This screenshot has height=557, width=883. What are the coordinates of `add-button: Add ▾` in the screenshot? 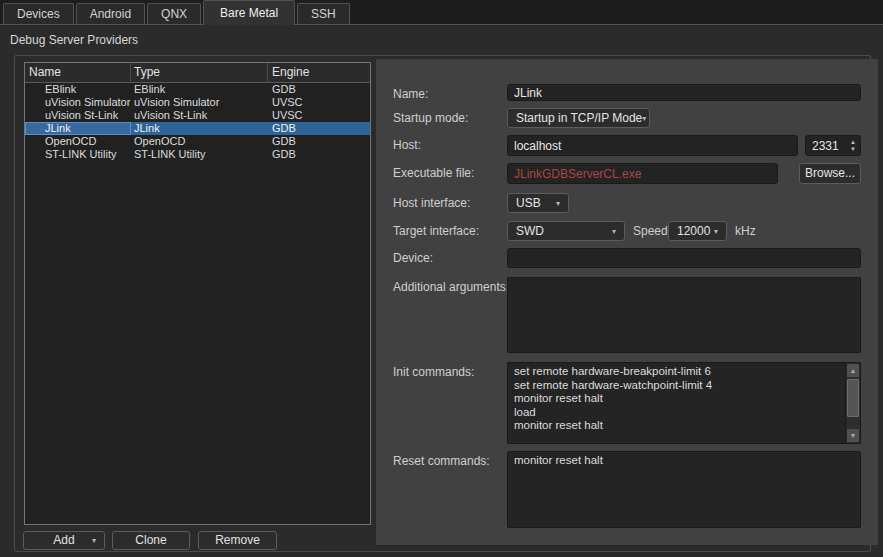 It's located at (64, 540).